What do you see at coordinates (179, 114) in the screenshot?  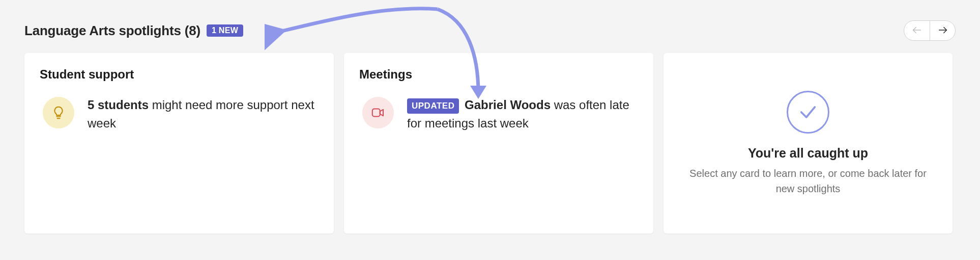 I see `card-body: 5 students might need more support next …` at bounding box center [179, 114].